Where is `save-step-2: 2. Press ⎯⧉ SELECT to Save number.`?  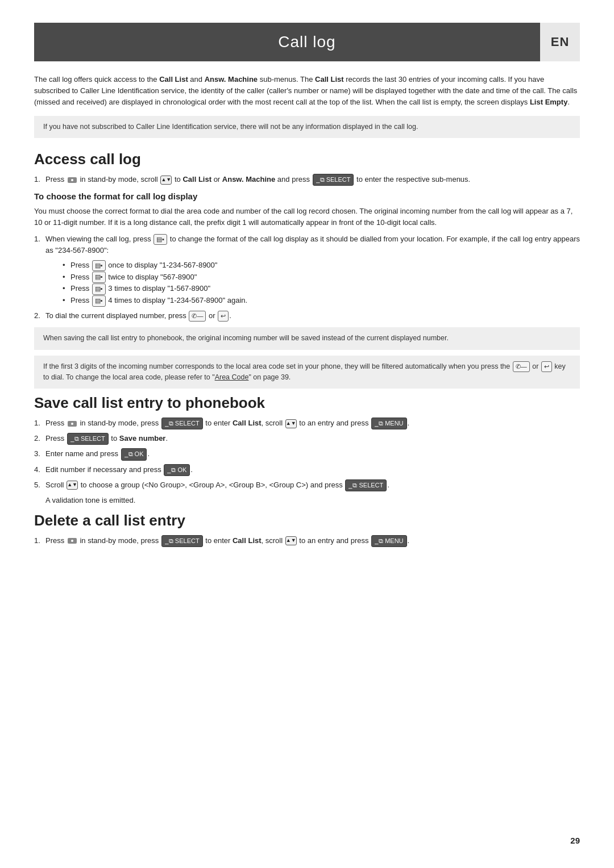
save-step-2: 2. Press ⎯⧉ SELECT to Save number. is located at coordinates (307, 439).